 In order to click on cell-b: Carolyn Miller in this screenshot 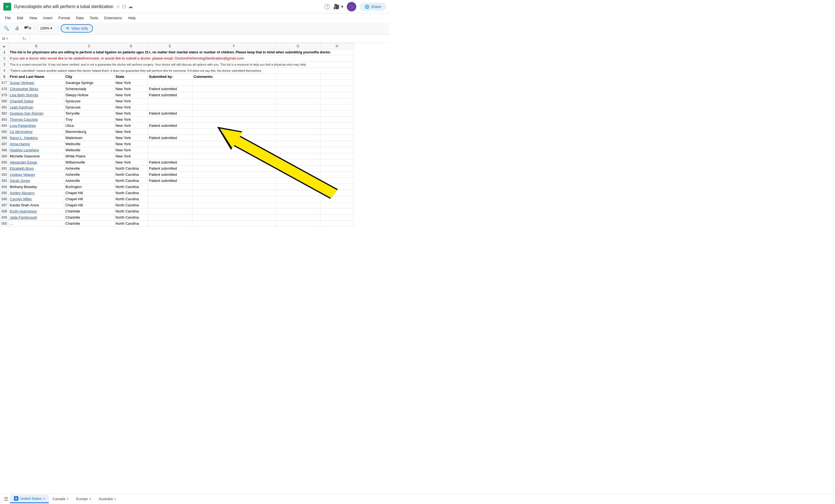, I will do `click(37, 199)`.